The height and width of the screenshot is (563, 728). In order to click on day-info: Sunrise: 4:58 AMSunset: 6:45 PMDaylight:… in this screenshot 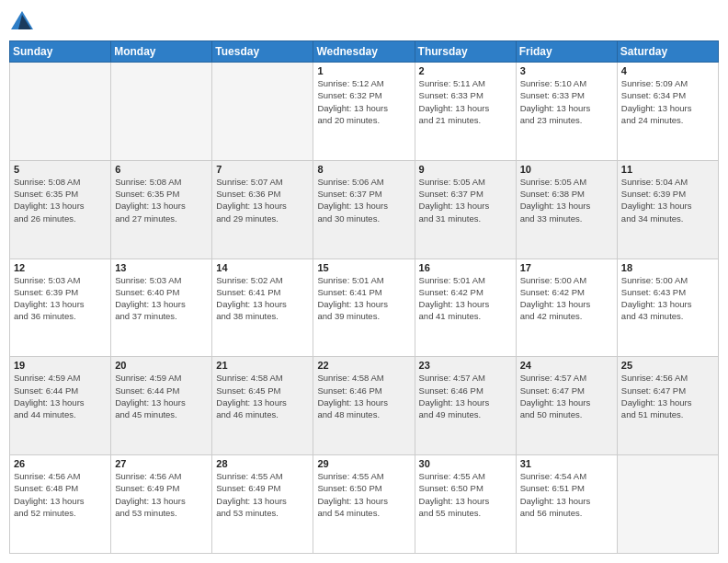, I will do `click(263, 396)`.